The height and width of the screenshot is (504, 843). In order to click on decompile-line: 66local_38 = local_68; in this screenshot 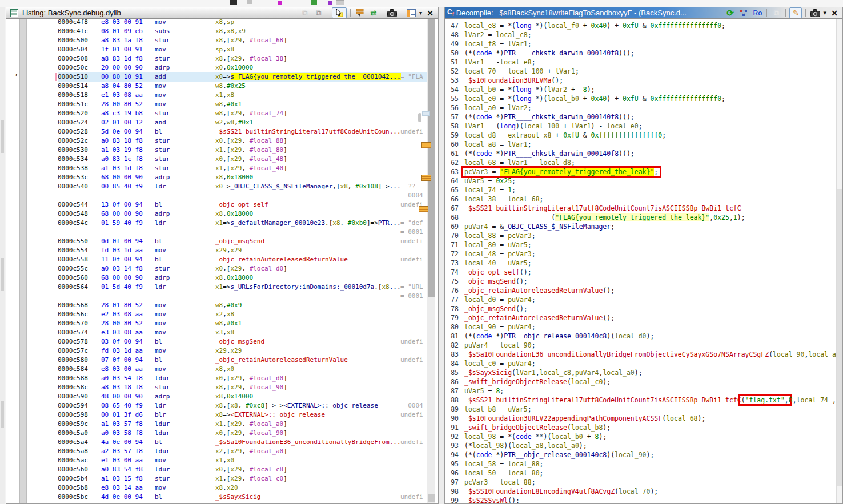, I will do `click(641, 199)`.